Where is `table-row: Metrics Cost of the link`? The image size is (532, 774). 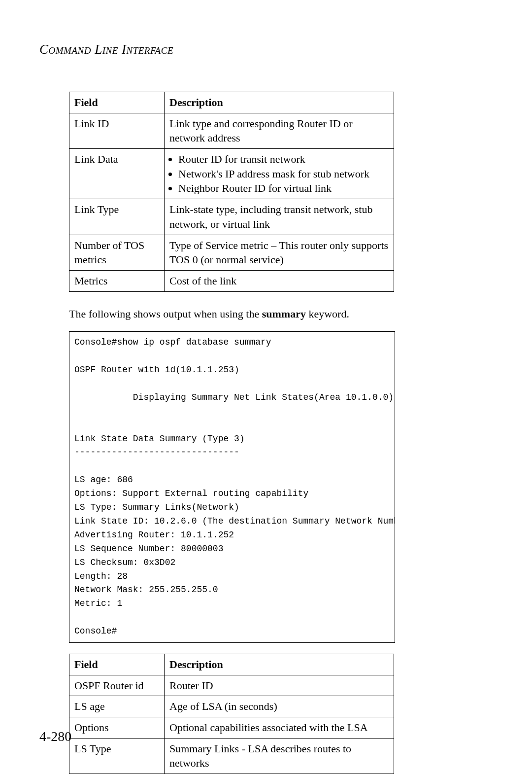
table-row: Metrics Cost of the link is located at coordinates (232, 281).